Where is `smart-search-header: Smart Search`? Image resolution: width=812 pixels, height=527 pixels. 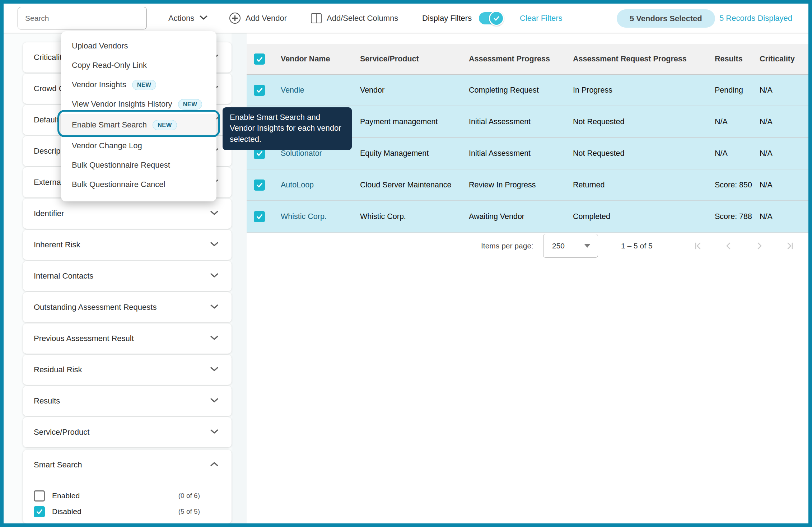 smart-search-header: Smart Search is located at coordinates (126, 465).